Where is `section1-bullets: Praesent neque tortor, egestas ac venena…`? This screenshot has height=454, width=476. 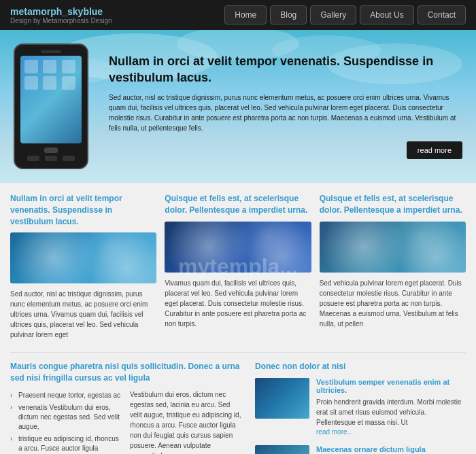
section1-bullets: Praesent neque tortor, egestas ac venena… is located at coordinates (66, 421).